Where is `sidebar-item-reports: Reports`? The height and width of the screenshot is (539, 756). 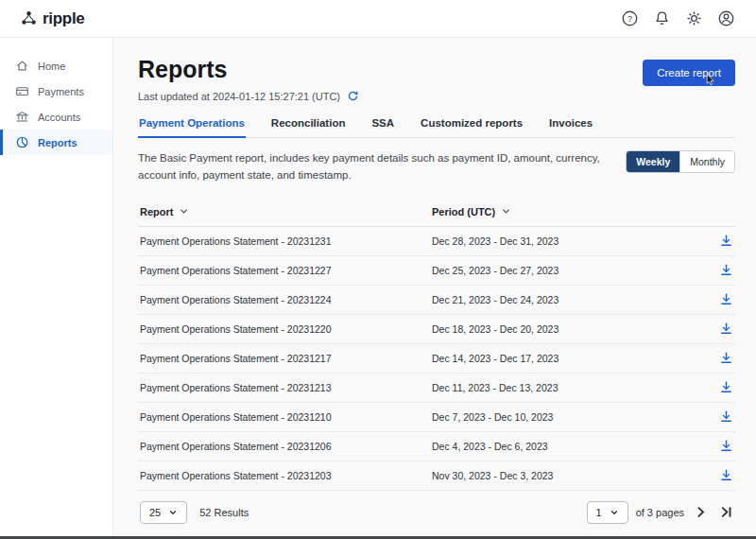 sidebar-item-reports: Reports is located at coordinates (57, 142).